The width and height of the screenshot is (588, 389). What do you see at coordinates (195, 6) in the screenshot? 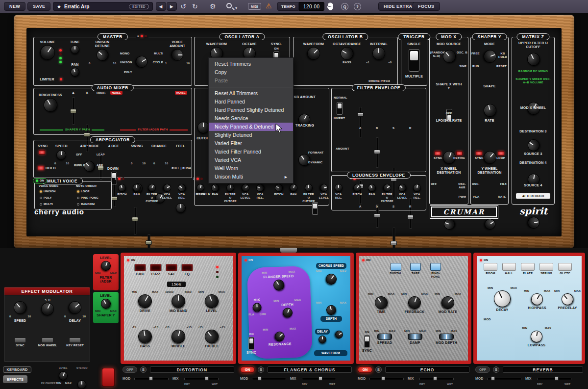
I see `redo-icon: ↻` at bounding box center [195, 6].